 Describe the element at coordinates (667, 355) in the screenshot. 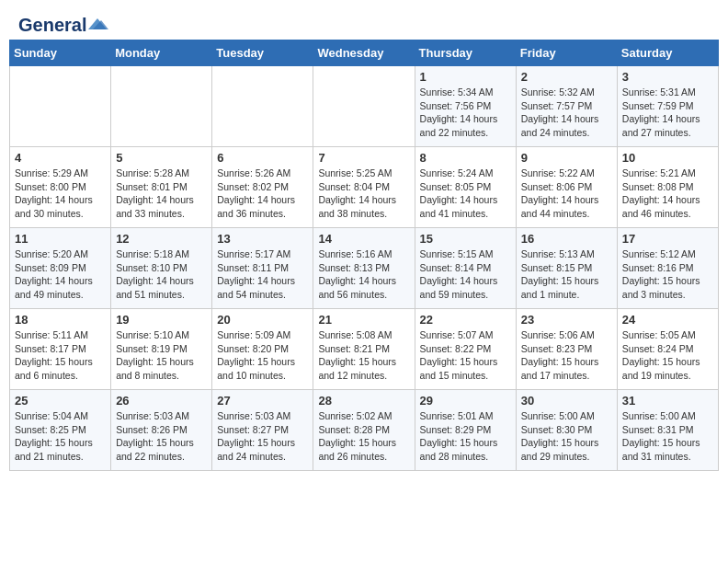

I see `day-info: Sunrise: 5:05 AM Sunset: 8:24 PM Dayligh…` at that location.